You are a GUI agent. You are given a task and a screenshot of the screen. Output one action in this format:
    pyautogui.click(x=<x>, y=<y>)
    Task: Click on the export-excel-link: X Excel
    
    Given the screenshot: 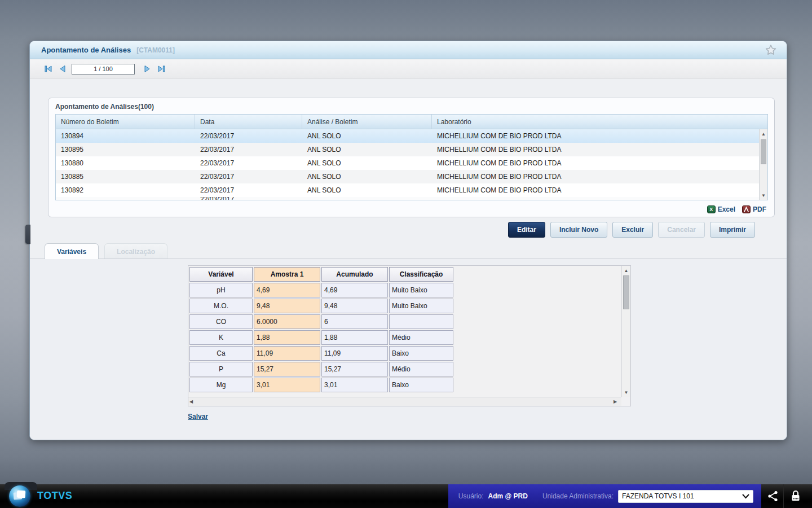 What is the action you would take?
    pyautogui.click(x=721, y=209)
    